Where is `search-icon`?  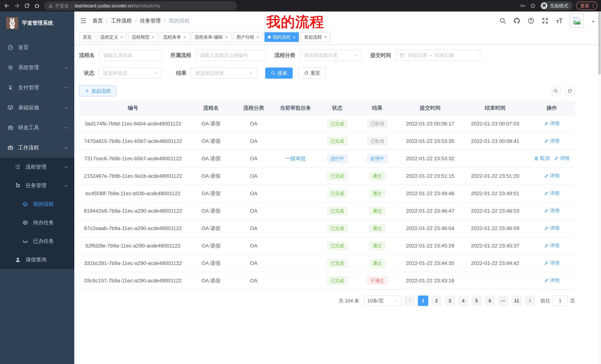 search-icon is located at coordinates (503, 21).